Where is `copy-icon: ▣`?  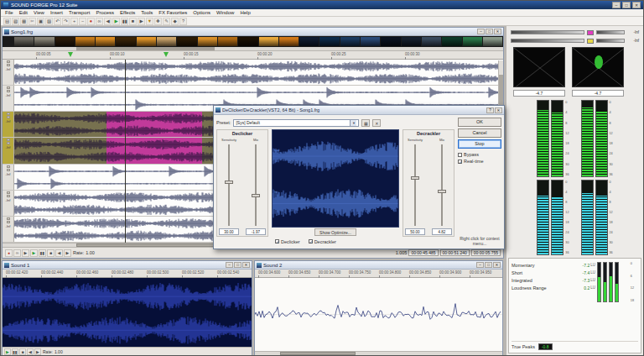 copy-icon: ▣ is located at coordinates (40, 22).